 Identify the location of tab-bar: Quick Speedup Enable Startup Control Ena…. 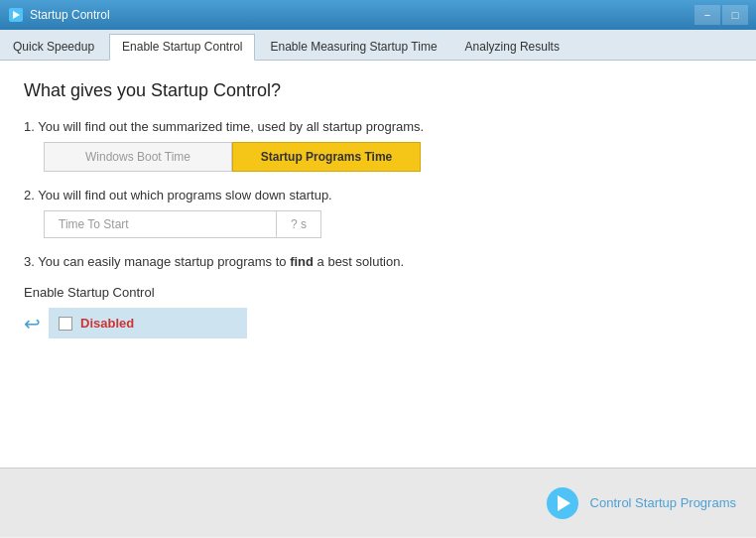
(378, 46).